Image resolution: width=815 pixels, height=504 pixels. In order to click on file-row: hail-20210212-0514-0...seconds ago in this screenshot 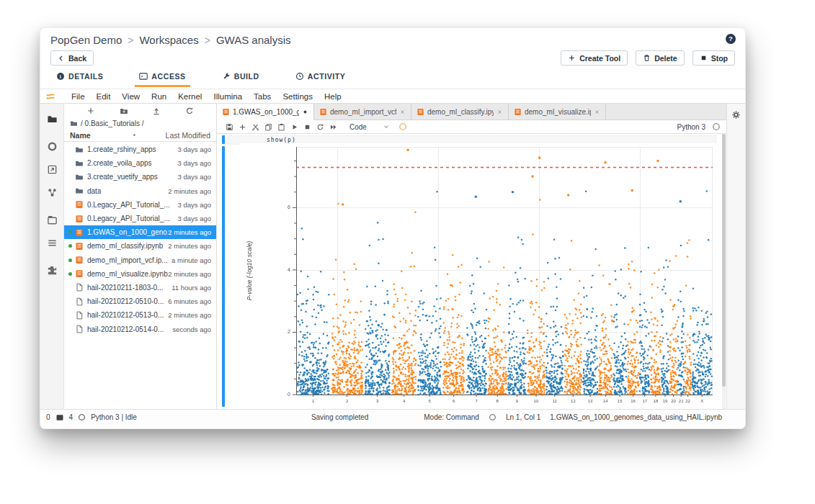, I will do `click(140, 328)`.